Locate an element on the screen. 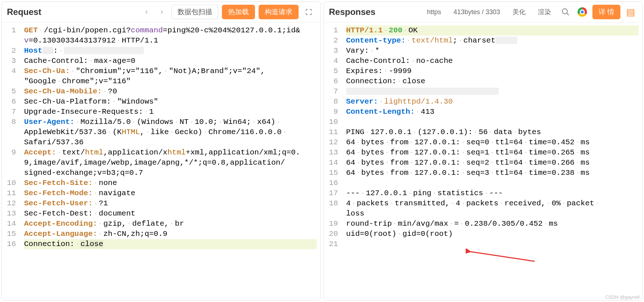  hot-reload-button: 热加载 is located at coordinates (238, 12).